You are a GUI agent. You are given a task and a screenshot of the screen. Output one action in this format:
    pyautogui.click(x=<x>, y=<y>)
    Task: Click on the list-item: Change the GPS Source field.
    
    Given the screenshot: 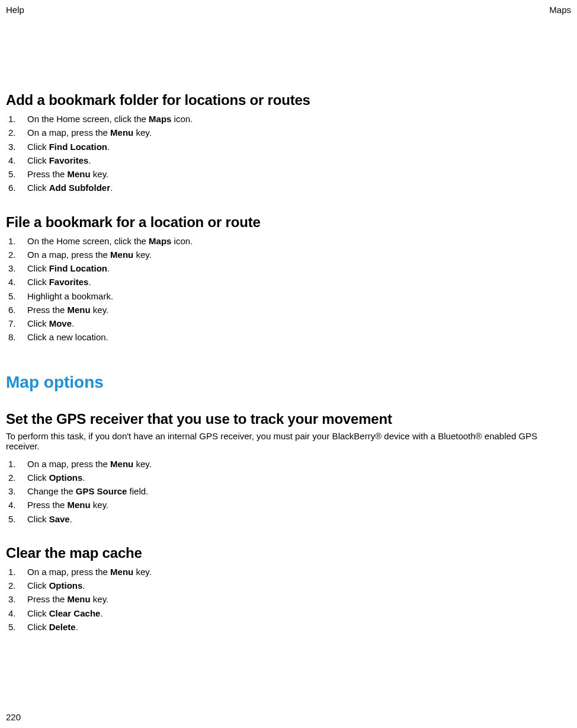 What is the action you would take?
    pyautogui.click(x=288, y=491)
    